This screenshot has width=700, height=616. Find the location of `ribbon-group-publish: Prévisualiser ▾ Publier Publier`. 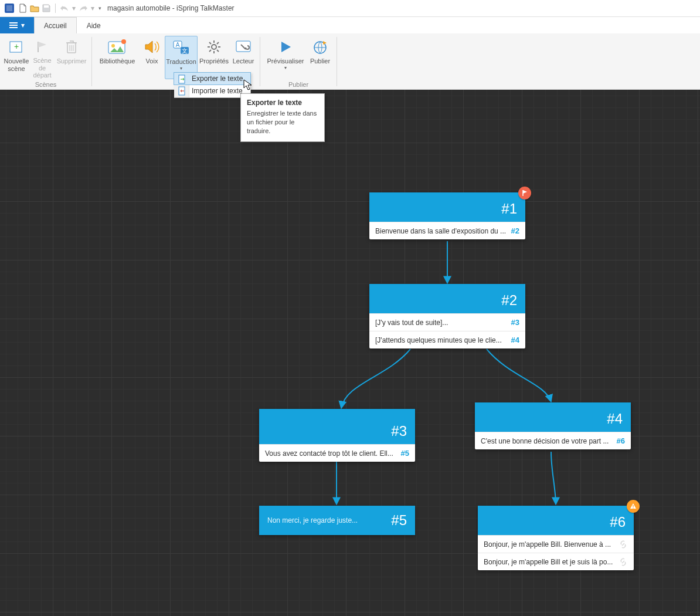

ribbon-group-publish: Prévisualiser ▾ Publier Publier is located at coordinates (298, 61).